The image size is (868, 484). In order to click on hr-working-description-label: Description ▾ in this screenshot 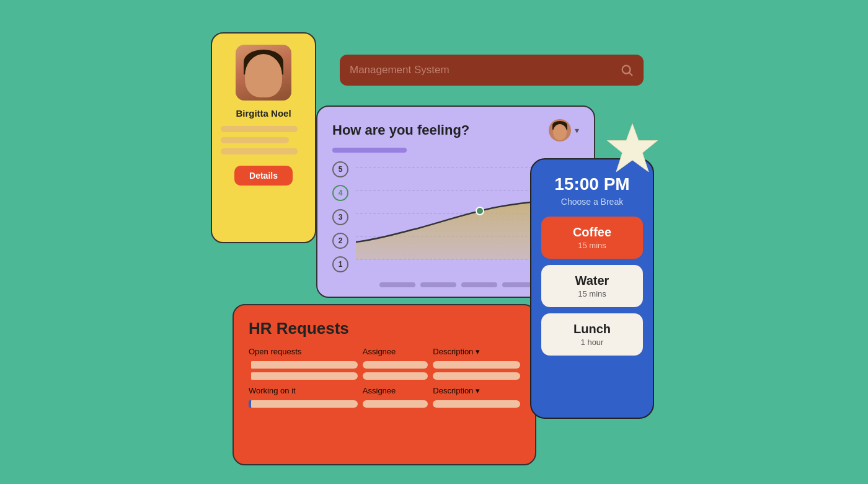, I will do `click(476, 391)`.